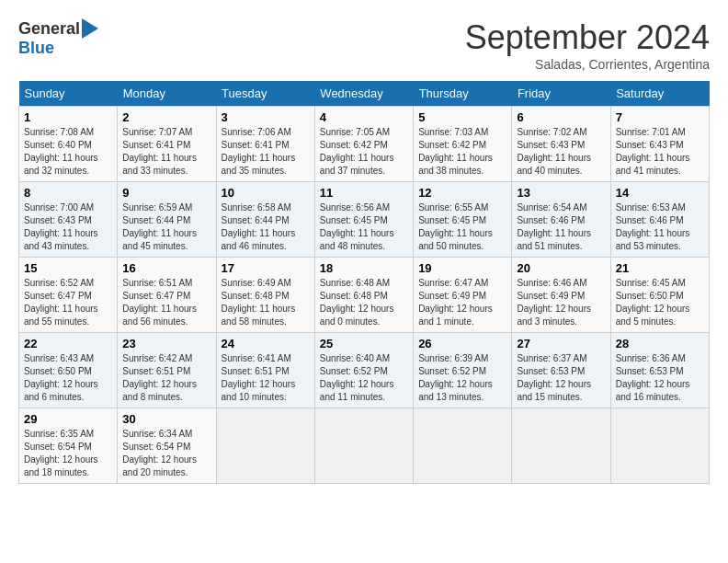 This screenshot has height=563, width=728. I want to click on day-number: 14, so click(660, 193).